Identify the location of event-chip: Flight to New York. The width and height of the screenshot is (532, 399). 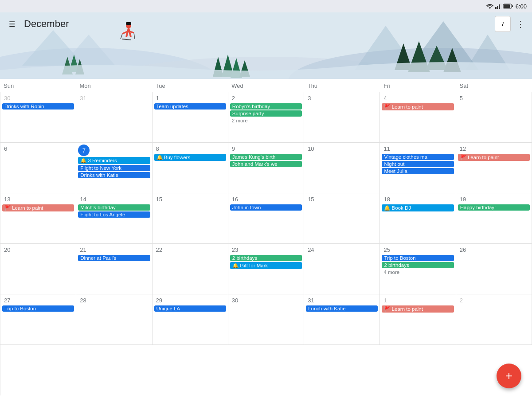
(114, 168).